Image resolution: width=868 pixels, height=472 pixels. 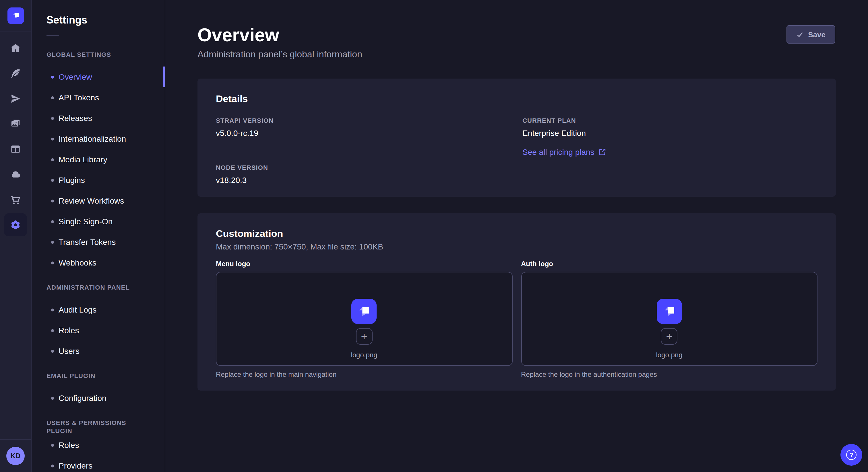 I want to click on nav-settings-button, so click(x=16, y=225).